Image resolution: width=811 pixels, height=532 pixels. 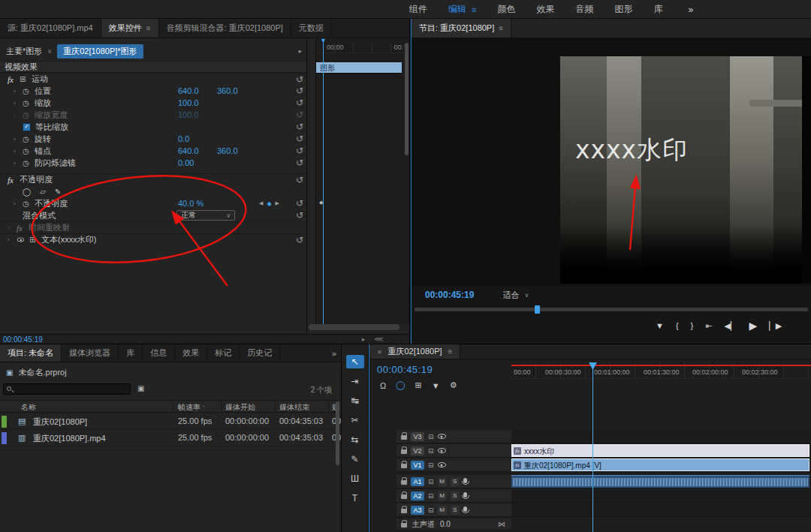 What do you see at coordinates (692, 326) in the screenshot?
I see `mark-out-button: }` at bounding box center [692, 326].